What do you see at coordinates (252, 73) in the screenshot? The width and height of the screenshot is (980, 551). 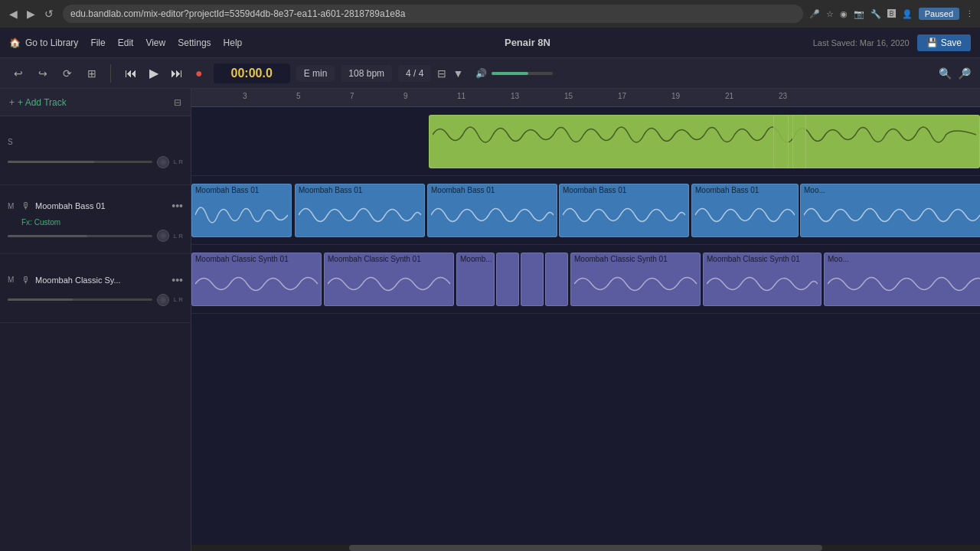 I see `time-display: 00:00.0` at bounding box center [252, 73].